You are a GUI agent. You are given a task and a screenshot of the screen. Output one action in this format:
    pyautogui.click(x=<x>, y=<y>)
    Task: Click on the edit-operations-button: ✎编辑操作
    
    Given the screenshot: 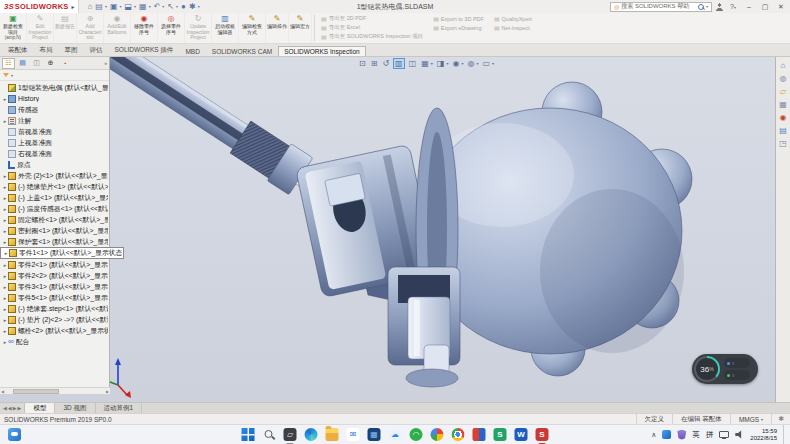 What is the action you would take?
    pyautogui.click(x=278, y=28)
    